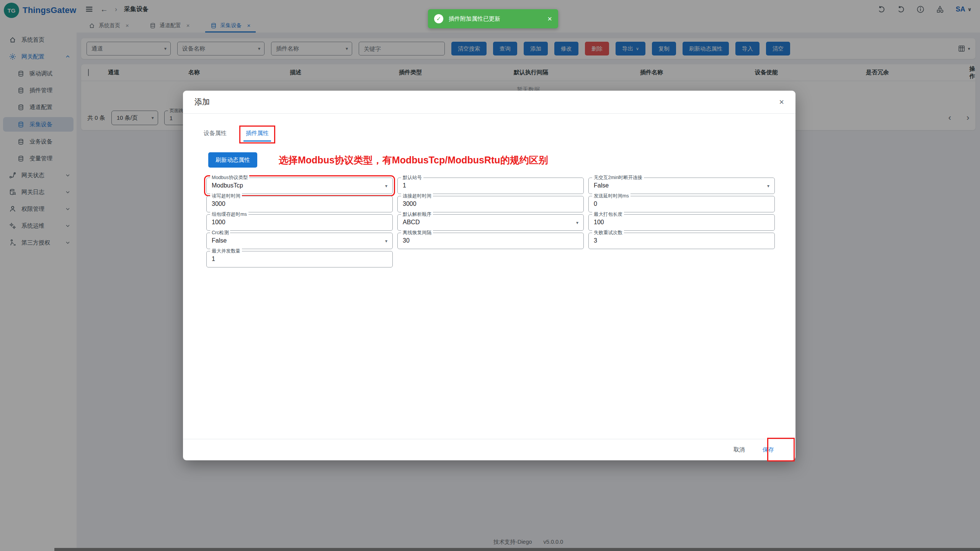 This screenshot has width=980, height=551. I want to click on modal-title: 添加, so click(202, 102).